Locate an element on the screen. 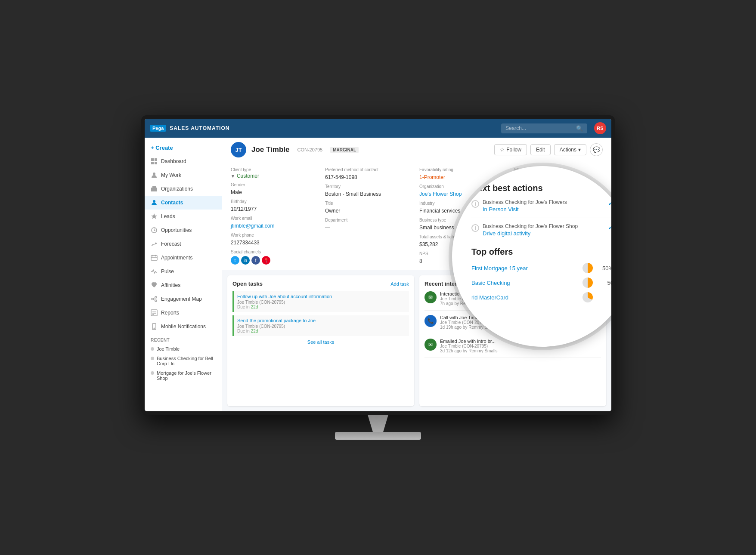 This screenshot has width=756, height=555. pin-icon: 📍 is located at coordinates (266, 260).